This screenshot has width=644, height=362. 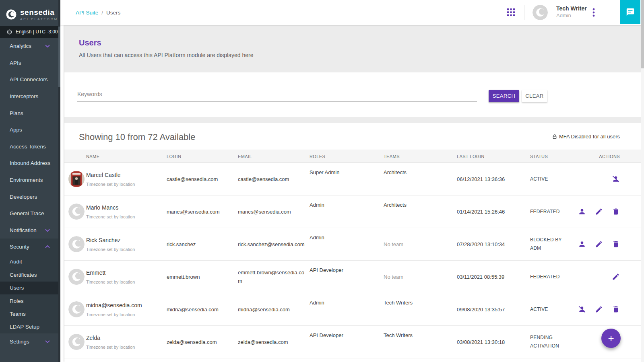 I want to click on sidebar-item-label: Notification, so click(x=23, y=230).